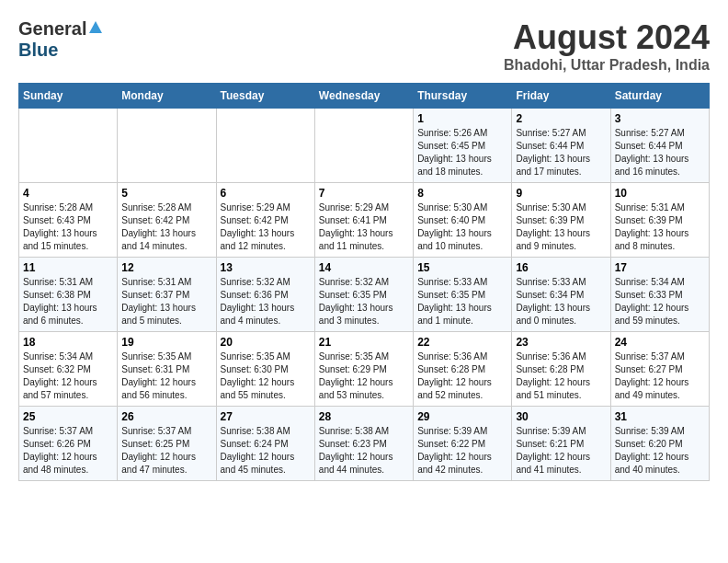 The height and width of the screenshot is (563, 728). Describe the element at coordinates (62, 40) in the screenshot. I see `logo: General Blue` at that location.